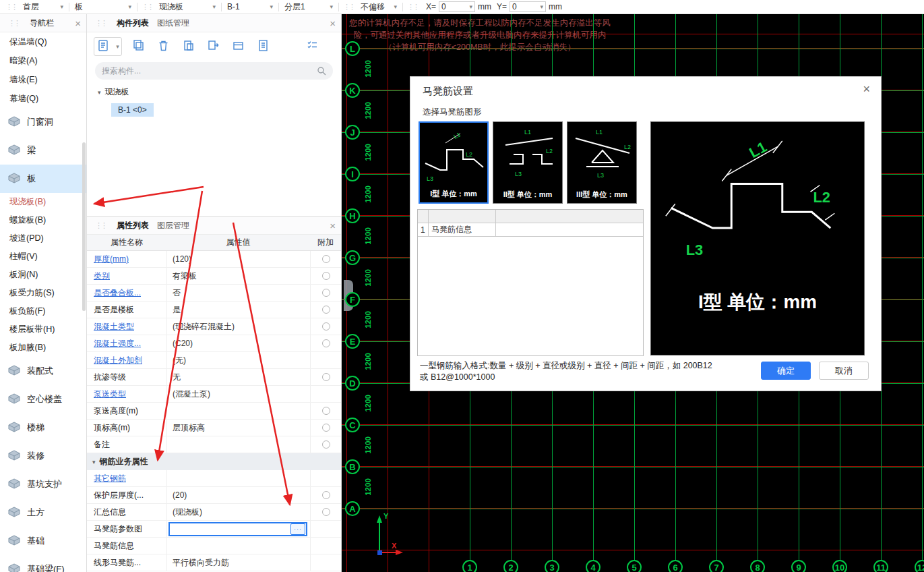 This screenshot has width=924, height=572. I want to click on rebar-param-input: ···, so click(238, 529).